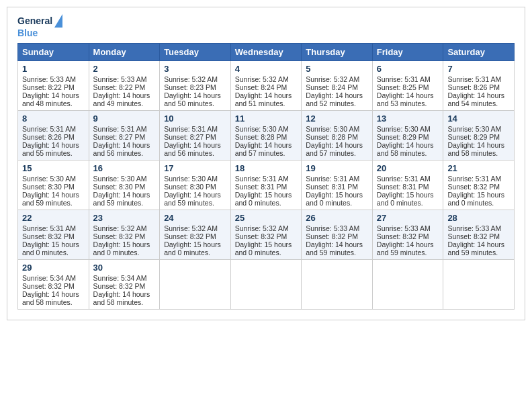  Describe the element at coordinates (51, 99) in the screenshot. I see `daylight-text: Daylight: 14 hours and 48 minutes.` at that location.